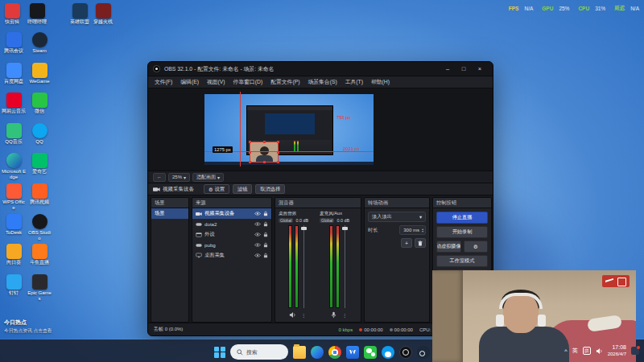  What do you see at coordinates (423, 230) in the screenshot?
I see `spinner-arrows-icon: ▴▾` at bounding box center [423, 230].